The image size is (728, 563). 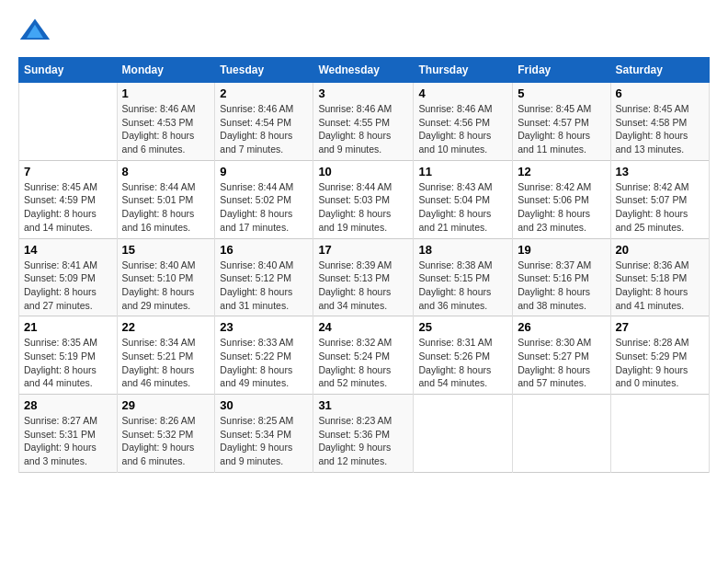 What do you see at coordinates (166, 171) in the screenshot?
I see `day-number: 8` at bounding box center [166, 171].